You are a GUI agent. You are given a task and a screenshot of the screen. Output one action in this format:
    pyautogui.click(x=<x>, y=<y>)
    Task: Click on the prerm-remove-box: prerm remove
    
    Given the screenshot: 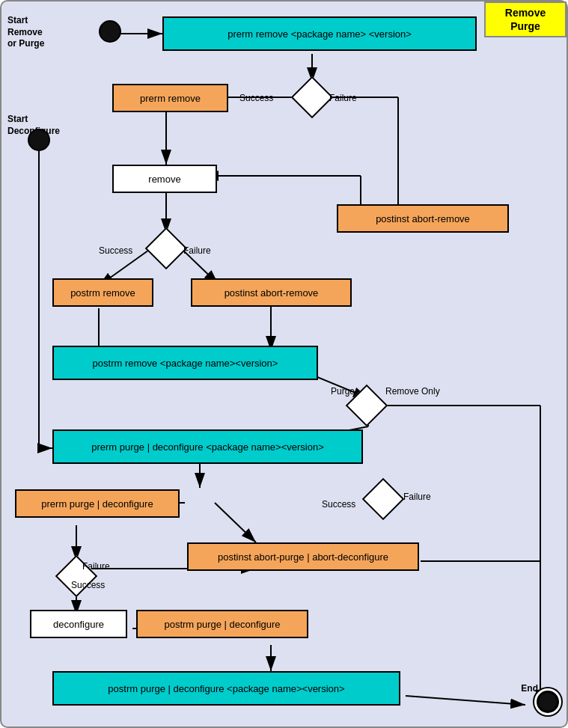 What is the action you would take?
    pyautogui.click(x=171, y=98)
    